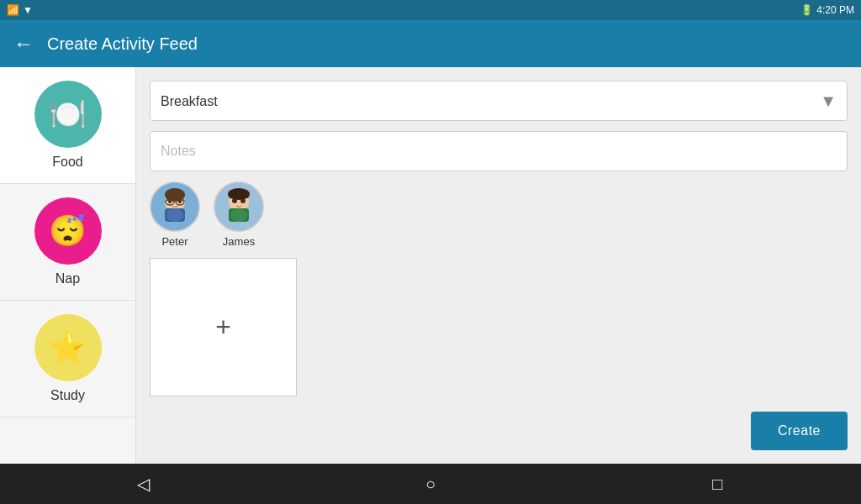 This screenshot has height=504, width=861. What do you see at coordinates (24, 44) in the screenshot?
I see `back-button: ←` at bounding box center [24, 44].